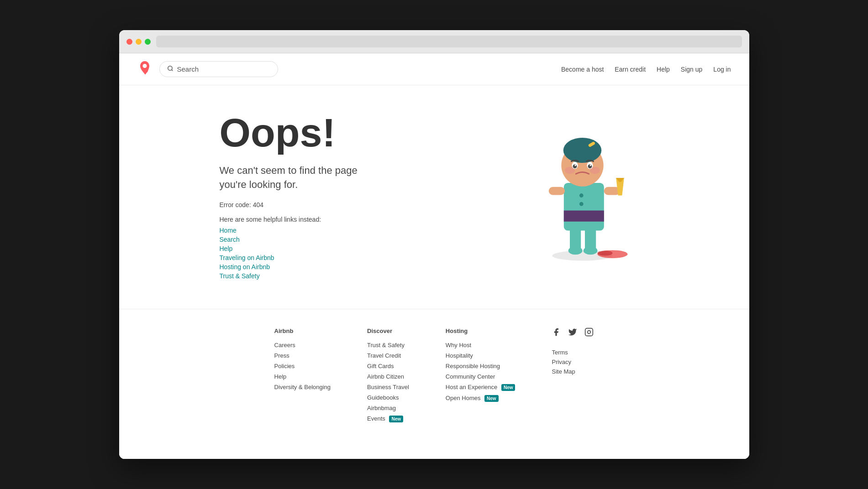 The image size is (868, 489). I want to click on footer-link-gift-cards: Gift Cards, so click(388, 366).